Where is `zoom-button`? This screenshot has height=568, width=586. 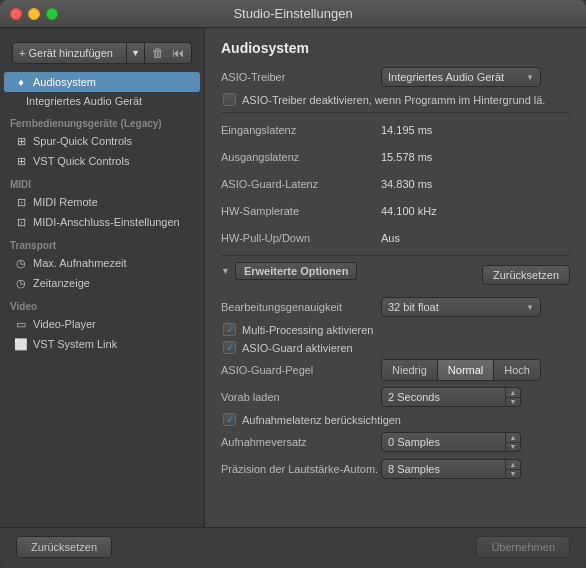 zoom-button is located at coordinates (52, 14).